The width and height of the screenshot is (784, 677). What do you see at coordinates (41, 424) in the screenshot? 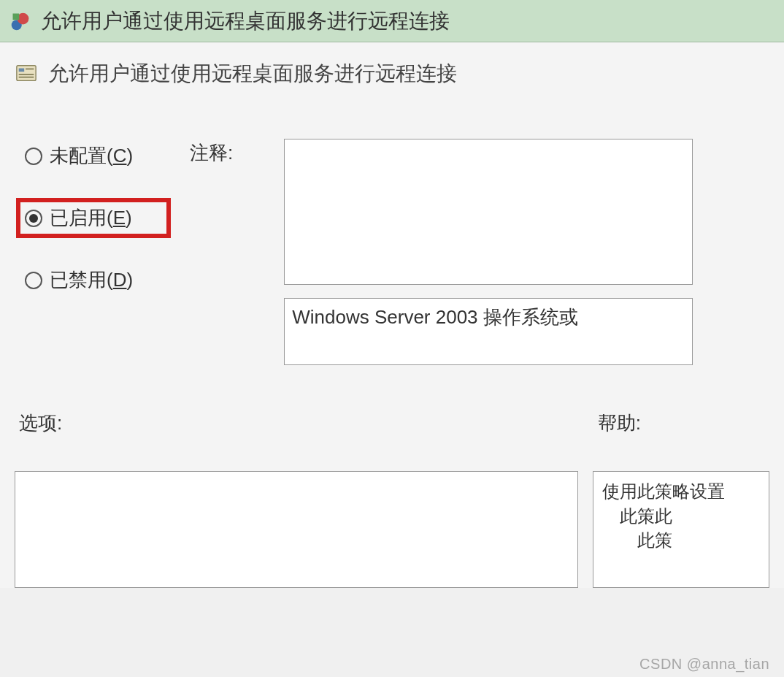
I see `options-label: 选项:` at bounding box center [41, 424].